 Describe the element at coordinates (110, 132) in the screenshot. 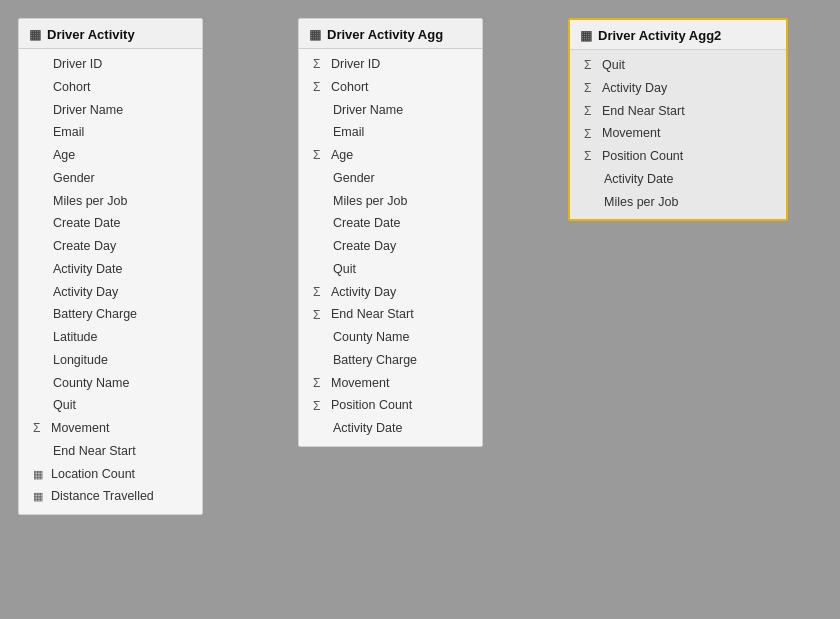

I see `field-email-1: Email` at that location.